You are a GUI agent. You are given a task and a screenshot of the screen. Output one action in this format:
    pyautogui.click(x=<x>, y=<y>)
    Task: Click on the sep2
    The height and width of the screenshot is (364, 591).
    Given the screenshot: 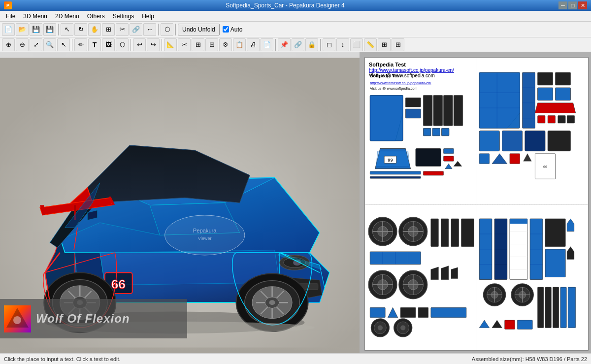 What is the action you would take?
    pyautogui.click(x=159, y=30)
    